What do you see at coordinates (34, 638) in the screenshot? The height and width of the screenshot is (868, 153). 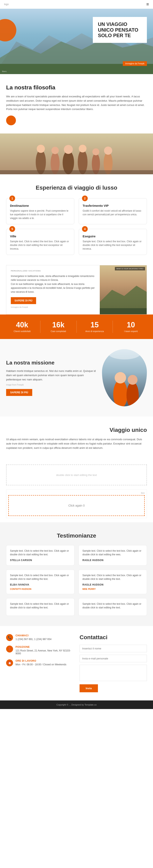 I see `contact-phone-info: CHIAMACI 1 (234) 567 891, 1 (234) 987 65…` at bounding box center [34, 638].